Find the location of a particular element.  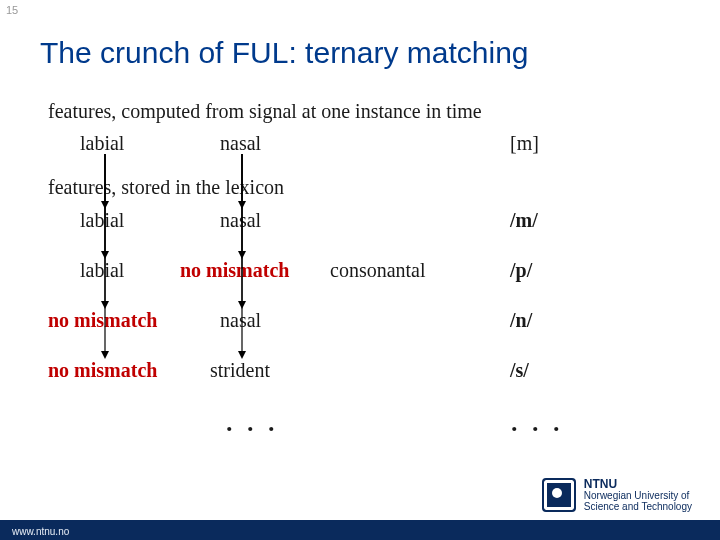

text-features-lexicon: features, stored in the lexicon is located at coordinates (166, 188).